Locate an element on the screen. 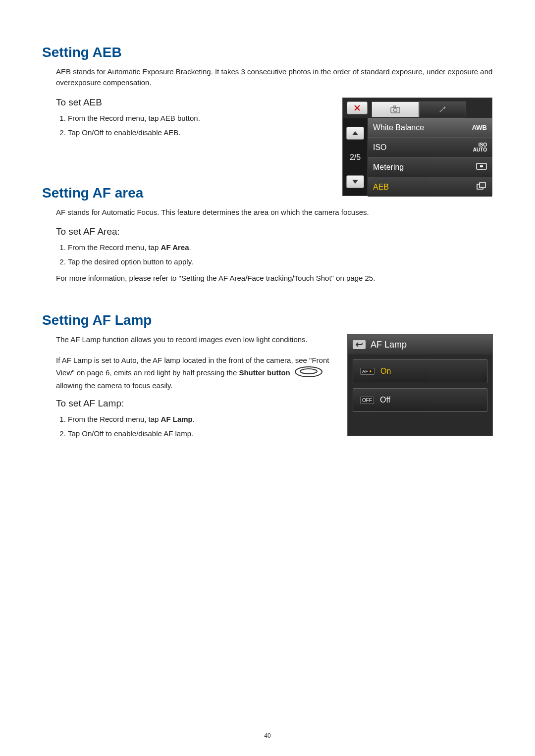  heading-setting-af-lamp: Setting AF Lamp is located at coordinates (268, 320).